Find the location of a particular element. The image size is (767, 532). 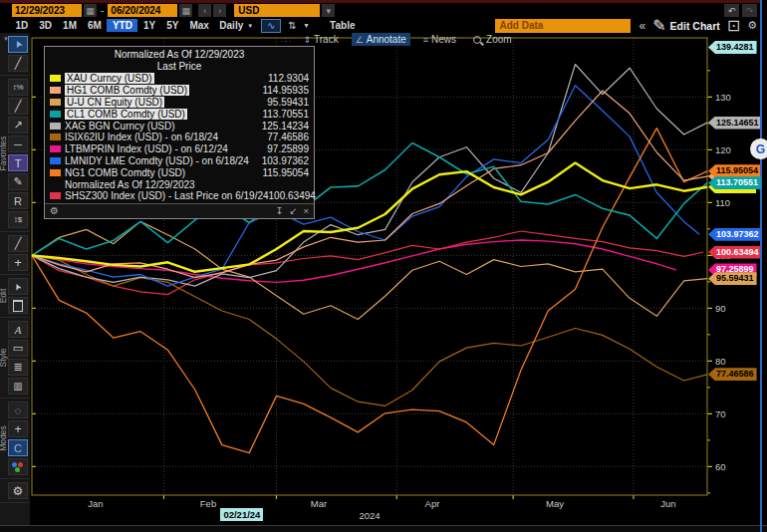

arrow-line-icon: ↗ is located at coordinates (18, 126).